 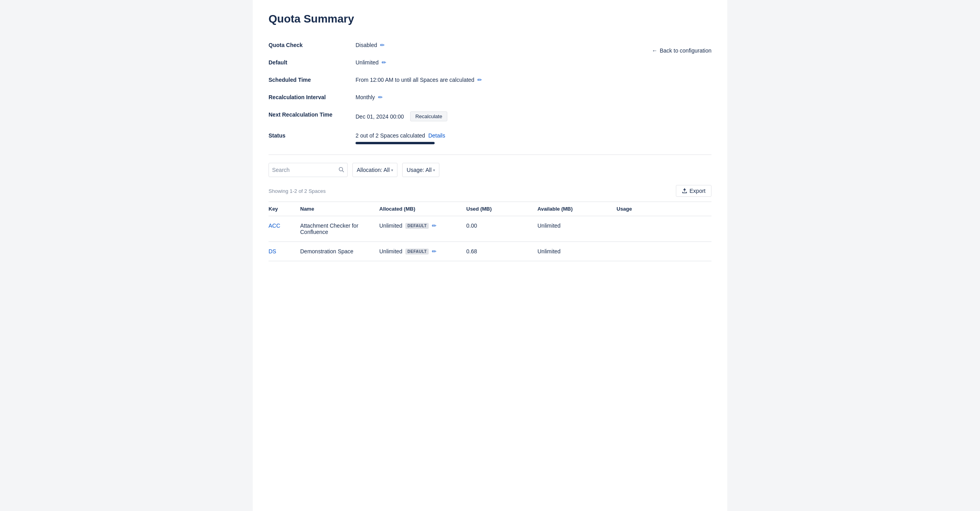 What do you see at coordinates (490, 209) in the screenshot?
I see `table-header-row: Key Name Allocated (MB) Used (MB) Availa…` at bounding box center [490, 209].